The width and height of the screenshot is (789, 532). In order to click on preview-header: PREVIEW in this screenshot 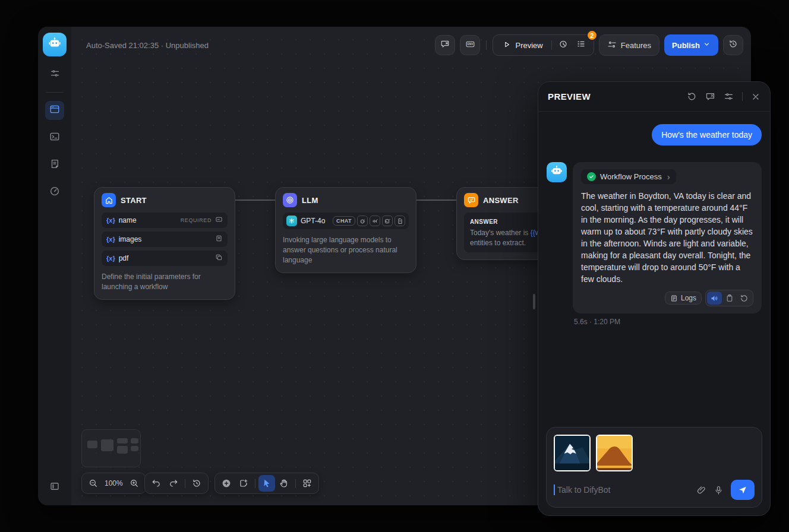, I will do `click(654, 97)`.